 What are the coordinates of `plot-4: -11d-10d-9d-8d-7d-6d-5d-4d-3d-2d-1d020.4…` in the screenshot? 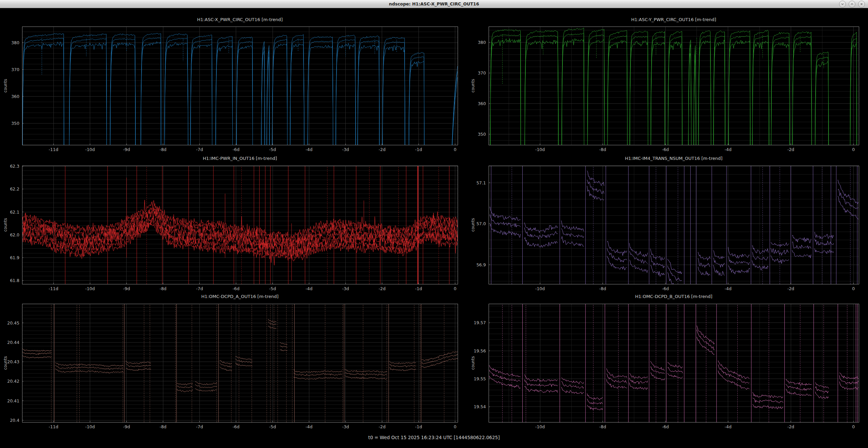 It's located at (230, 367).